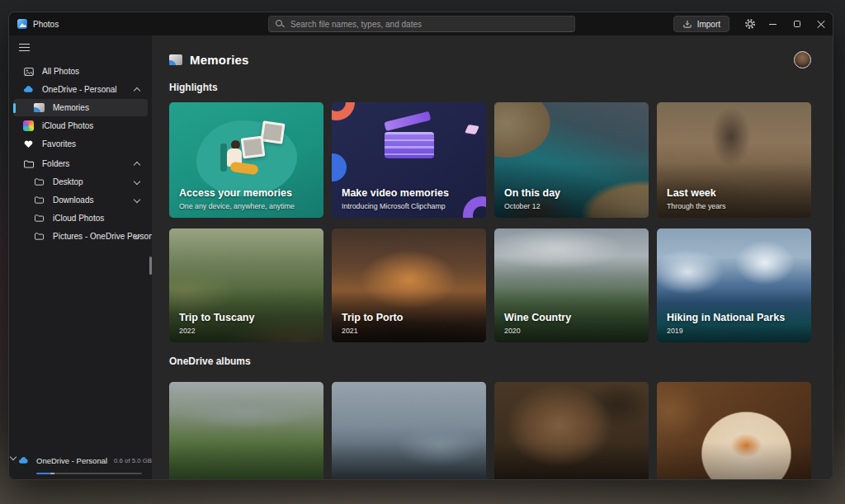  Describe the element at coordinates (409, 199) in the screenshot. I see `card-caption: Make video memories Introducing Microsof…` at that location.